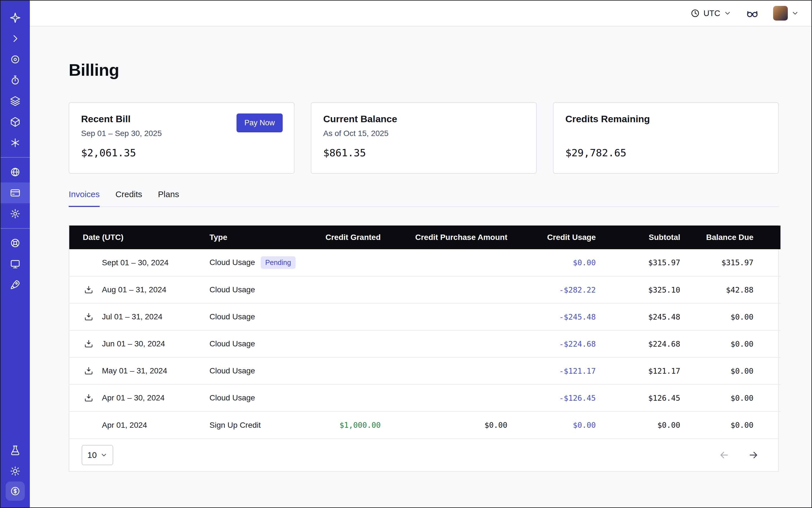 Image resolution: width=812 pixels, height=508 pixels. Describe the element at coordinates (425, 237) in the screenshot. I see `invoice-table-header: Date (UTC) Type Credit Granted Credit Pu…` at that location.